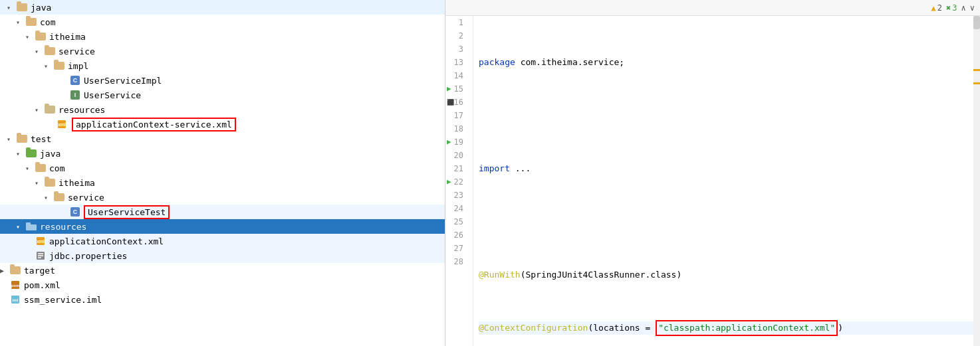 Image resolution: width=980 pixels, height=346 pixels. Describe the element at coordinates (49, 198) in the screenshot. I see `arrow-service2: ▾` at that location.